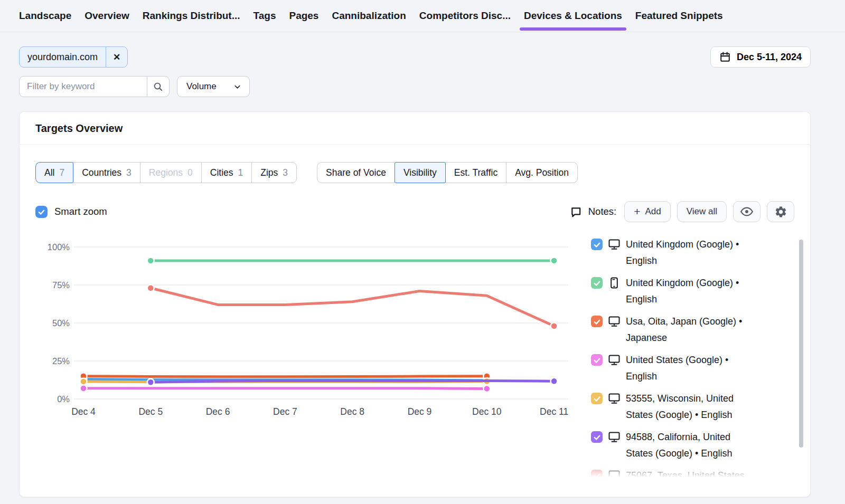 The image size is (845, 504). I want to click on date-range-label: Dec 5-11, 2024, so click(769, 57).